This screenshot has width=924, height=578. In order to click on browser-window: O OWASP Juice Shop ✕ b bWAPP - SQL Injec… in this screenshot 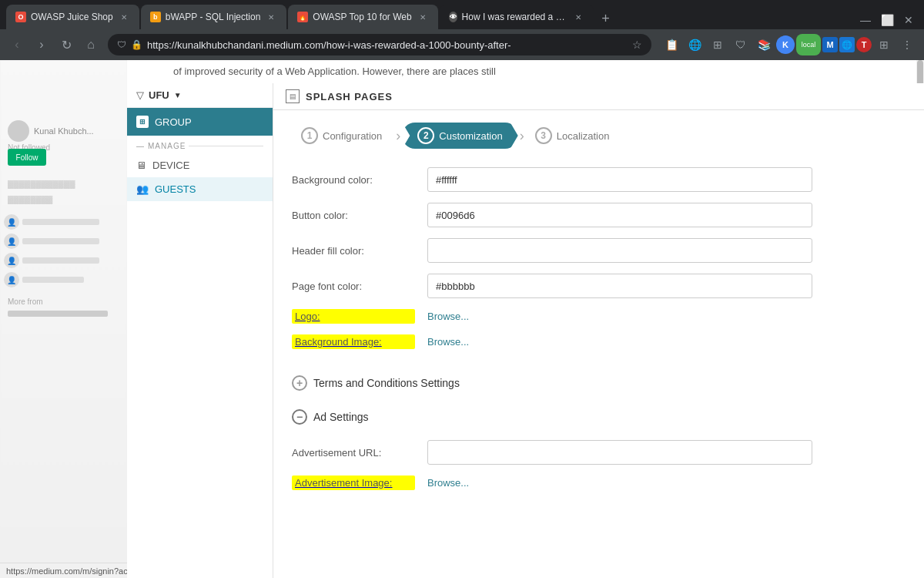, I will do `click(462, 30)`.